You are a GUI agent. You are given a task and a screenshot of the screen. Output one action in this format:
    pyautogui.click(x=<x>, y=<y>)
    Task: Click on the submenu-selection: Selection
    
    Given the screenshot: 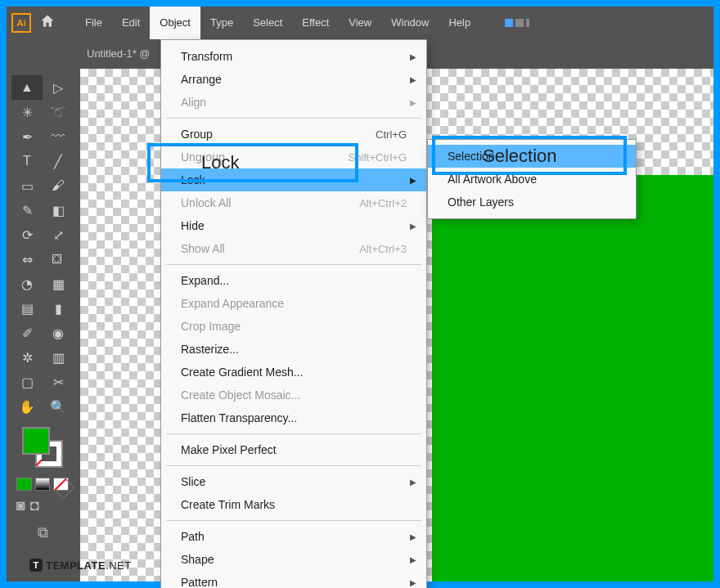 What is the action you would take?
    pyautogui.click(x=532, y=156)
    